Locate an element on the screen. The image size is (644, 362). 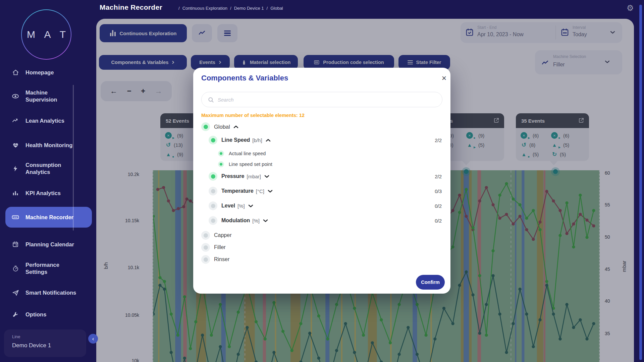
line-value: Demo Device 1 is located at coordinates (48, 346).